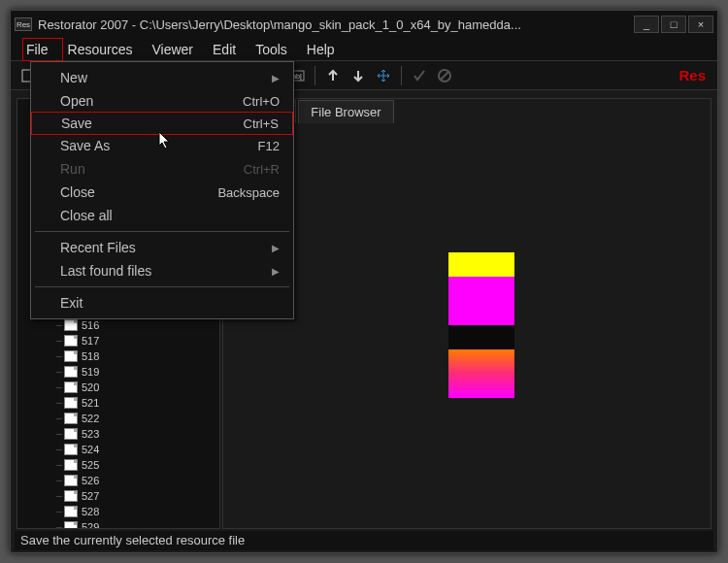 The image size is (728, 563). I want to click on menu-file: File, so click(37, 50).